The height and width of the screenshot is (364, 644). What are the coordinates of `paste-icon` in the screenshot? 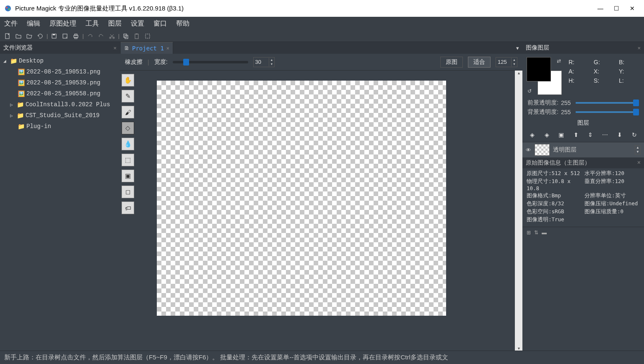 It's located at (137, 36).